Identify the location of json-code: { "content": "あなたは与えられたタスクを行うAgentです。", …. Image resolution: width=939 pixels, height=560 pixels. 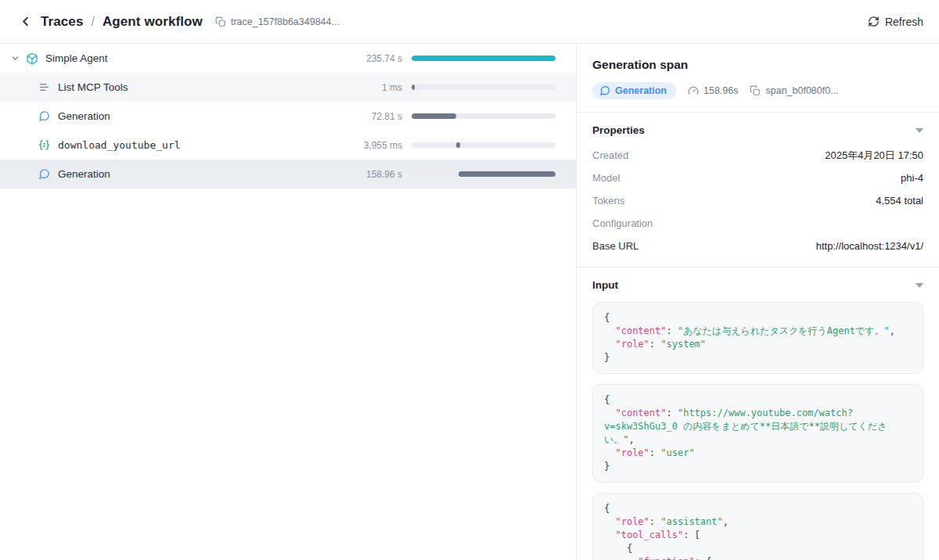
(757, 338).